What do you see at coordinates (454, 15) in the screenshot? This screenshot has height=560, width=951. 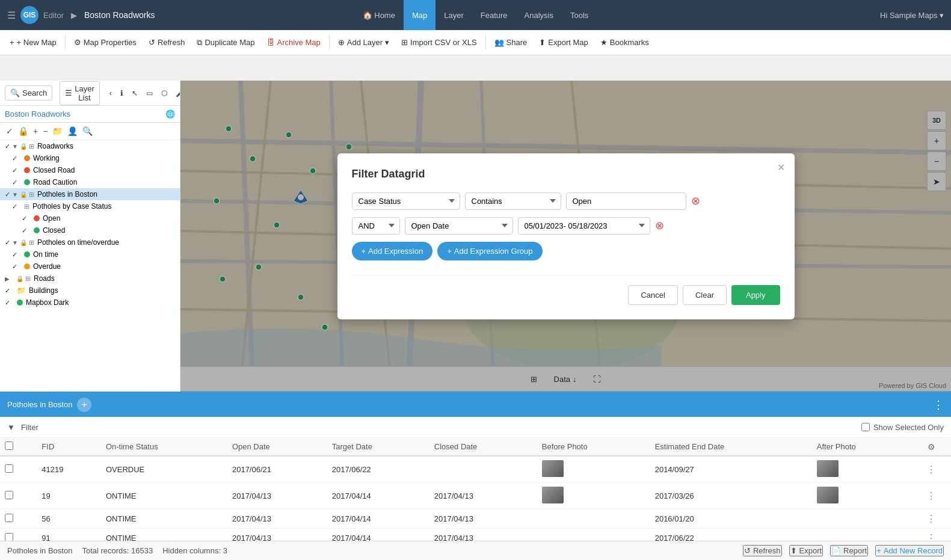 I see `nav-layer: Layer` at bounding box center [454, 15].